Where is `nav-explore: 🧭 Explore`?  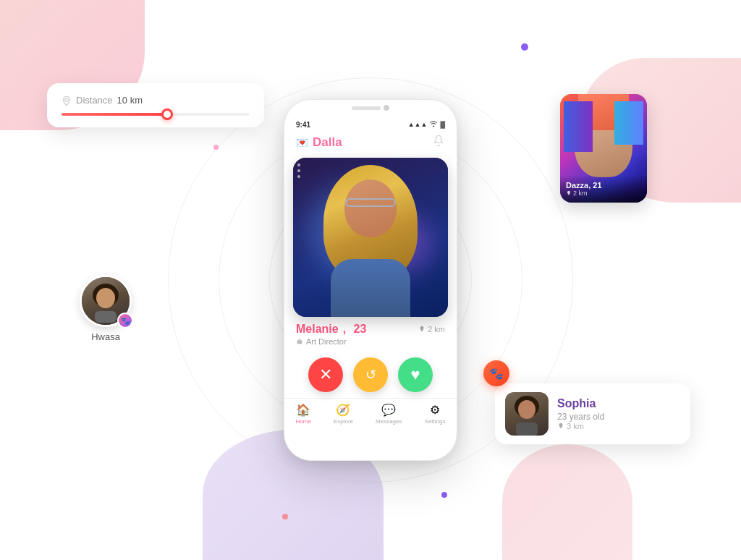
nav-explore: 🧭 Explore is located at coordinates (343, 414).